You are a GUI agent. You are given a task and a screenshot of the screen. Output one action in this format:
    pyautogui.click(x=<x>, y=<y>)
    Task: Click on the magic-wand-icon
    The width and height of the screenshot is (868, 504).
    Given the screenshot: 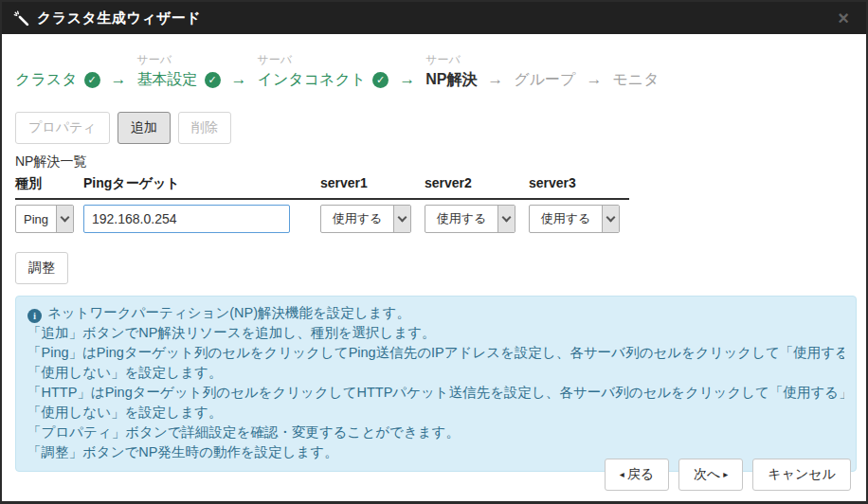 What is the action you would take?
    pyautogui.click(x=21, y=19)
    